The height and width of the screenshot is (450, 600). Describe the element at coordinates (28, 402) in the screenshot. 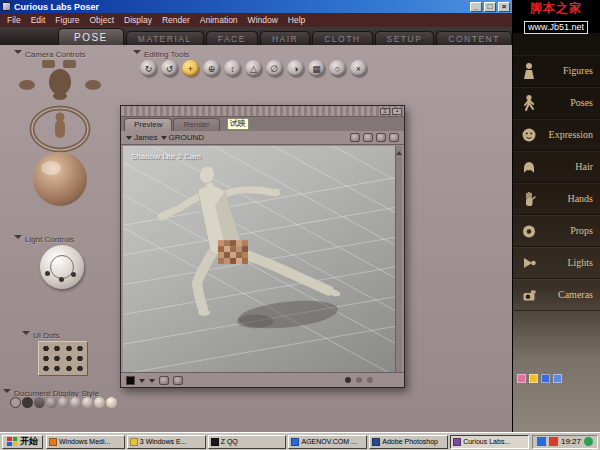

I see `display-style-silhouette` at that location.